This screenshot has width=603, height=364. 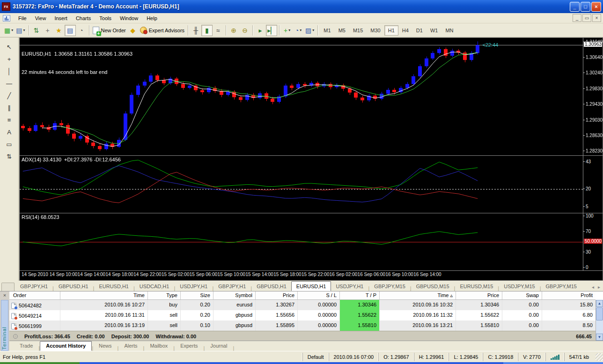 I want to click on navigator-button: ★, so click(x=59, y=30).